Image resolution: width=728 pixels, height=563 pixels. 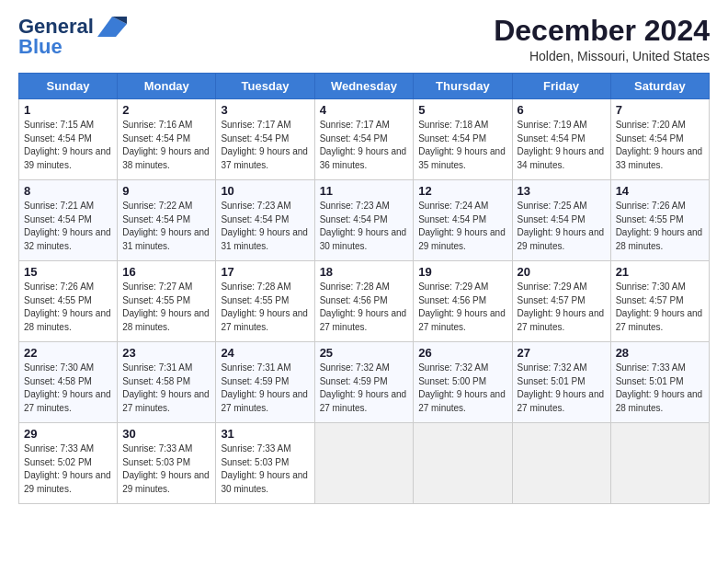 What do you see at coordinates (461, 145) in the screenshot?
I see `day-info: Sunrise: 7:18 AMSunset: 4:54 PMDaylight:…` at bounding box center [461, 145].